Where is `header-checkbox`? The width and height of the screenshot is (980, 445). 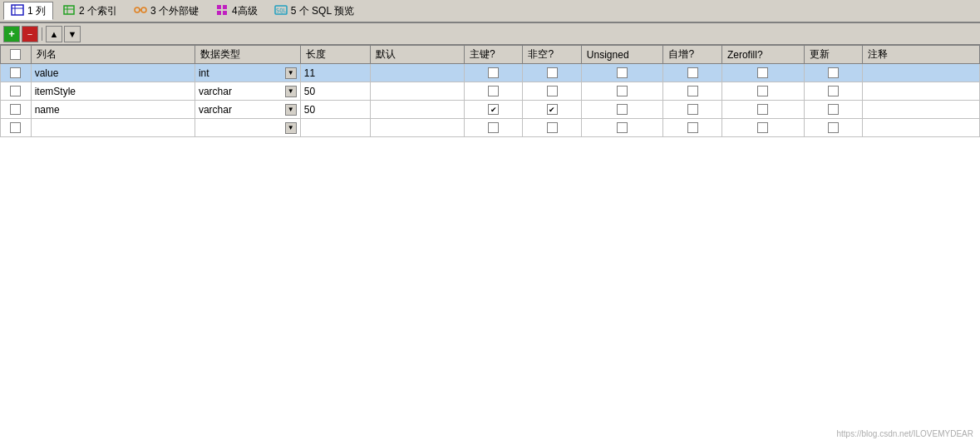
header-checkbox is located at coordinates (15, 55).